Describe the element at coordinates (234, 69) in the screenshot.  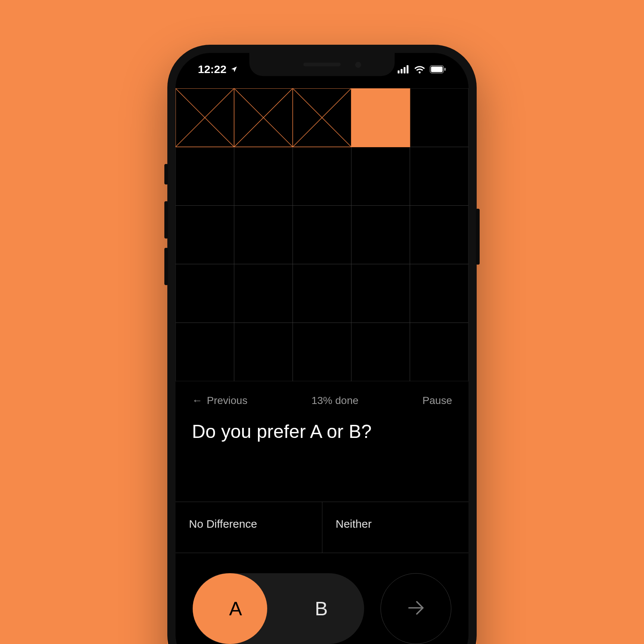
I see `location-arrow-icon` at that location.